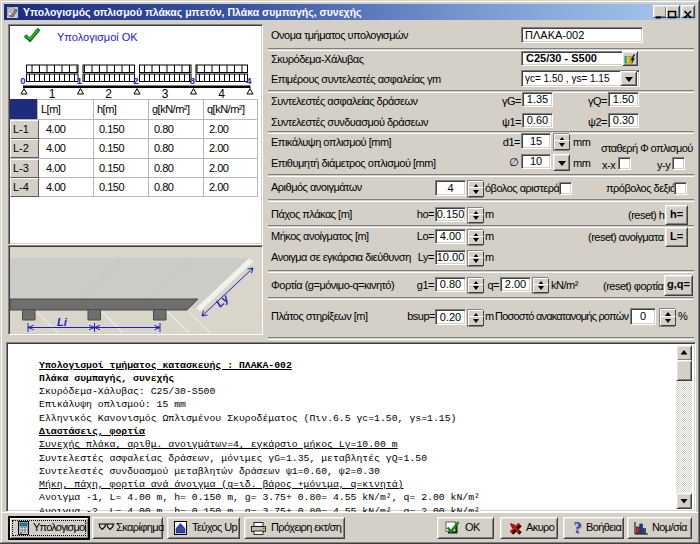 This screenshot has height=544, width=700. Describe the element at coordinates (62, 322) in the screenshot. I see `svg-text: Li` at that location.